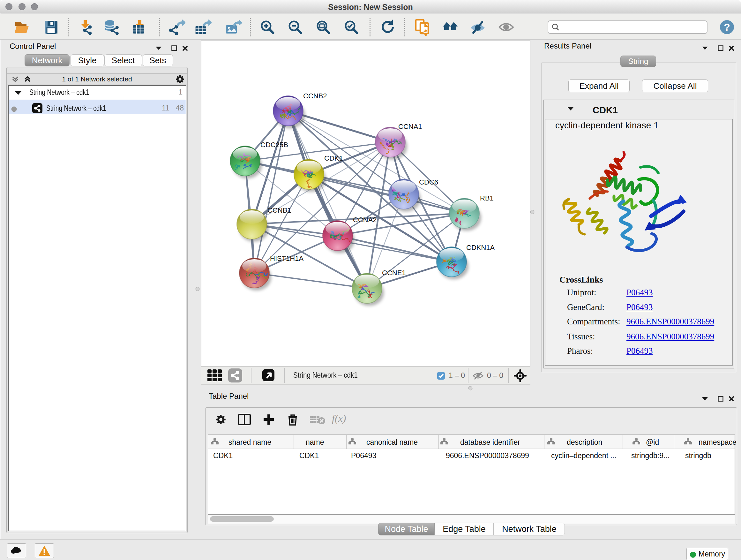 The height and width of the screenshot is (560, 741). Describe the element at coordinates (487, 198) in the screenshot. I see `svg-text: RB1` at that location.